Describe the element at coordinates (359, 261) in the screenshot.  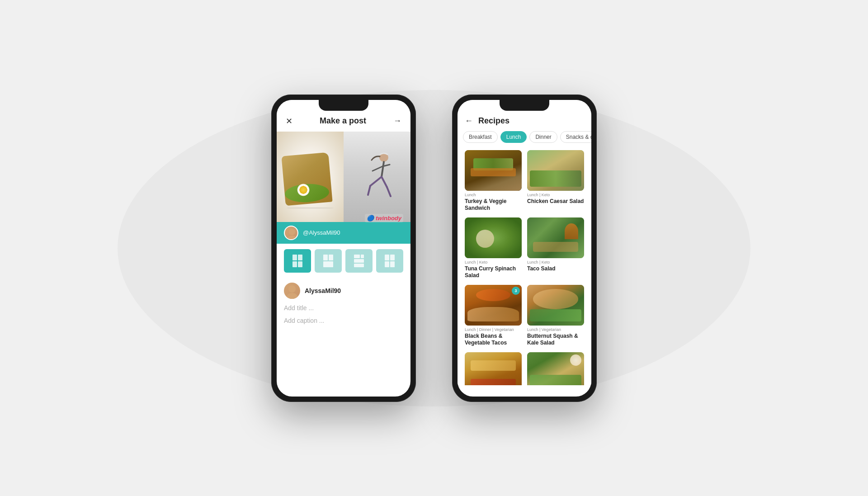
I see `layout-btn-rows` at that location.